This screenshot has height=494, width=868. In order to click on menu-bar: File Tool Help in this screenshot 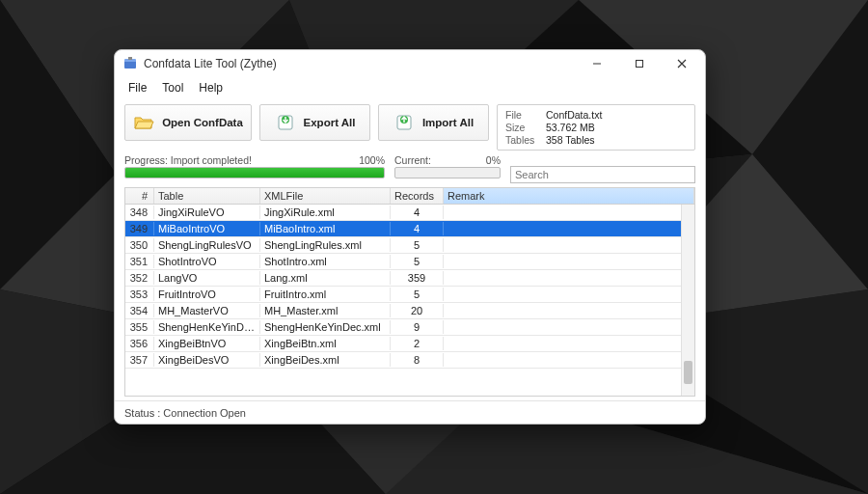, I will do `click(410, 88)`.